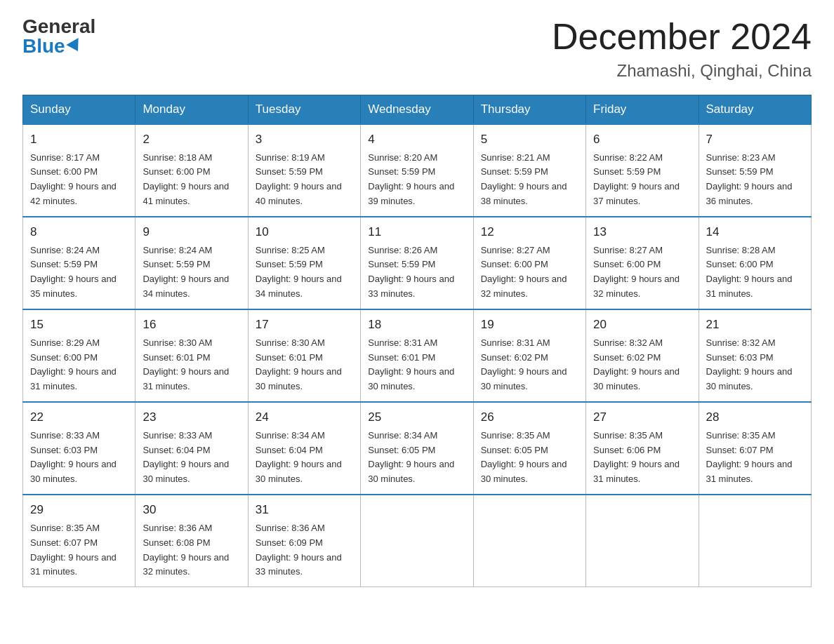 The height and width of the screenshot is (644, 834). I want to click on calendar-day-cell: 30 Sunrise: 8:36 AMSunset: 6:08 PMDaylig…, so click(192, 541).